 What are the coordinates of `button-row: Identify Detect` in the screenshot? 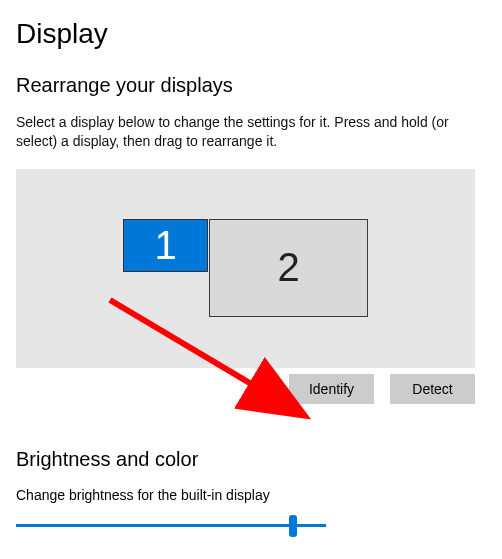 It's located at (246, 389).